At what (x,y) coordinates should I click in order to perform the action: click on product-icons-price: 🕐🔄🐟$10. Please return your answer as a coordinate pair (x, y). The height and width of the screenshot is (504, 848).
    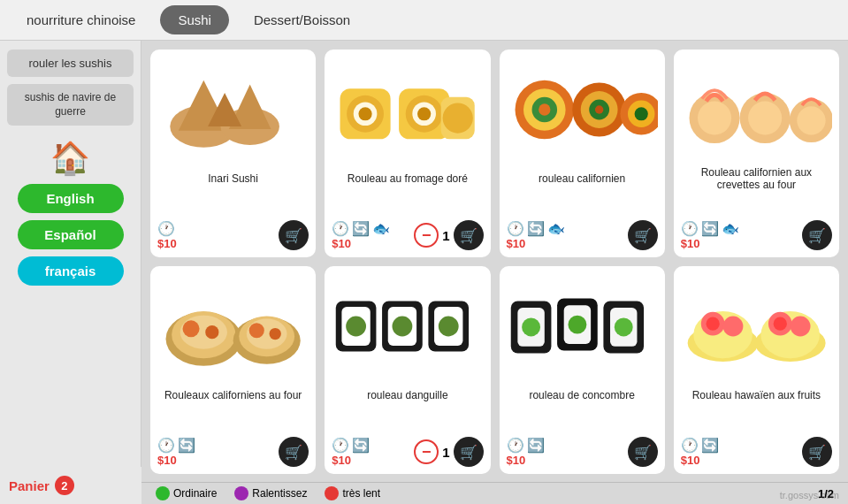
    Looking at the image, I should click on (536, 235).